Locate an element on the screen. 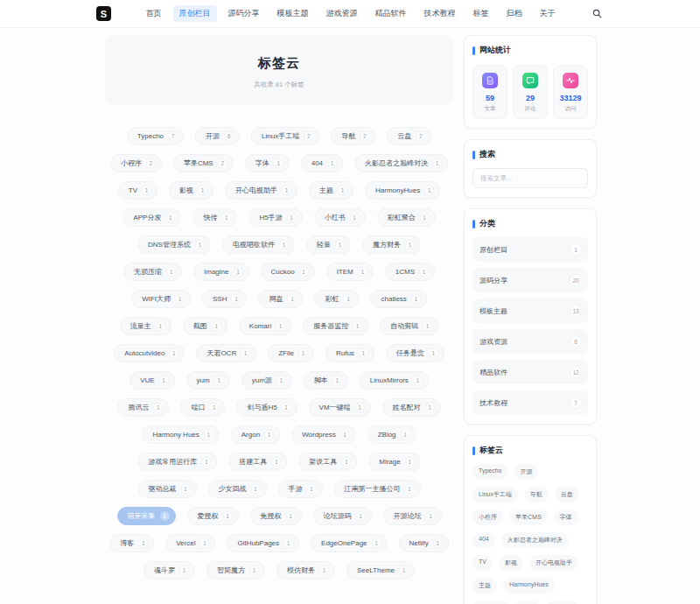 This screenshot has height=604, width=700. tag-pill: 服务器监控1 is located at coordinates (336, 326).